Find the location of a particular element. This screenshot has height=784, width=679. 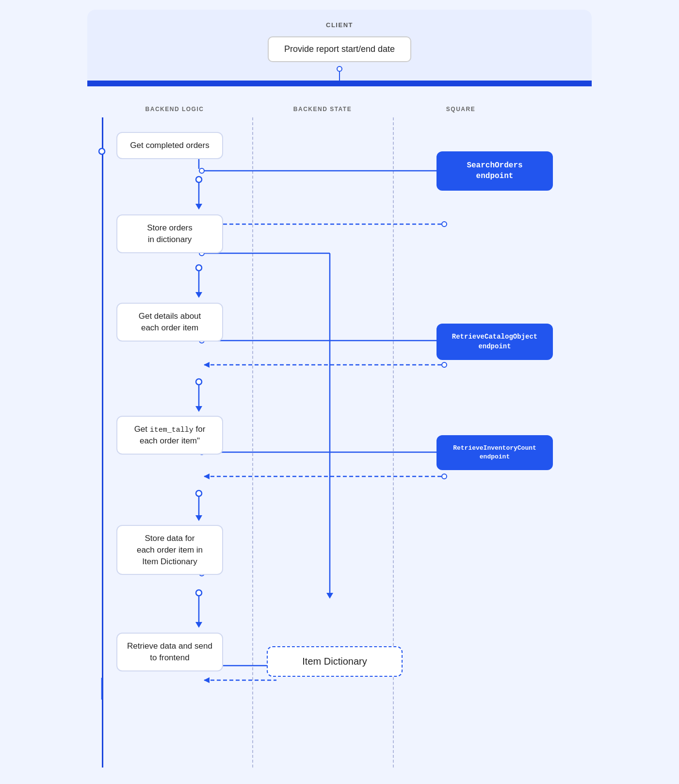

step5-text: Store data foreach order item inItem Dic… is located at coordinates (170, 550).